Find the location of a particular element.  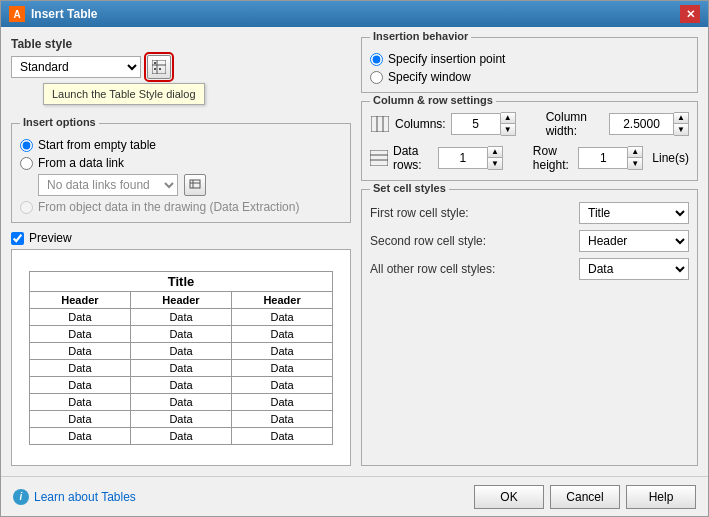

preview-data-1-2: Data is located at coordinates (180, 316).